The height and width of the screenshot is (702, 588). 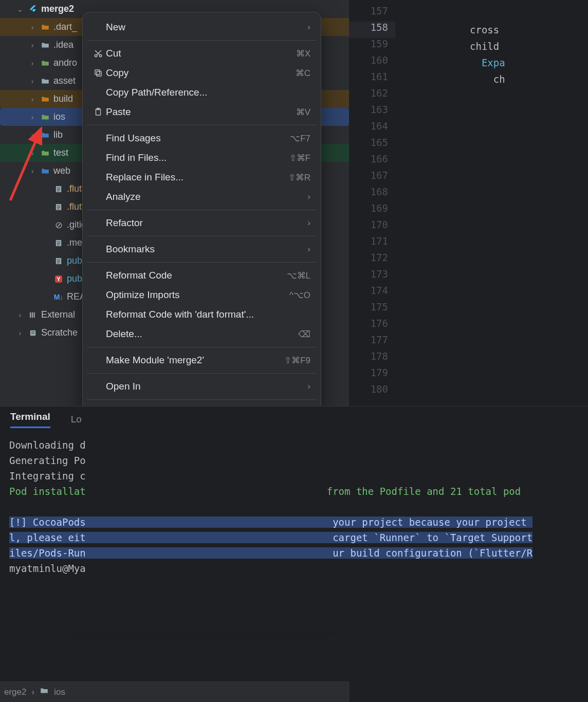 What do you see at coordinates (198, 138) in the screenshot?
I see `menu-item-label: Find Usages` at bounding box center [198, 138].